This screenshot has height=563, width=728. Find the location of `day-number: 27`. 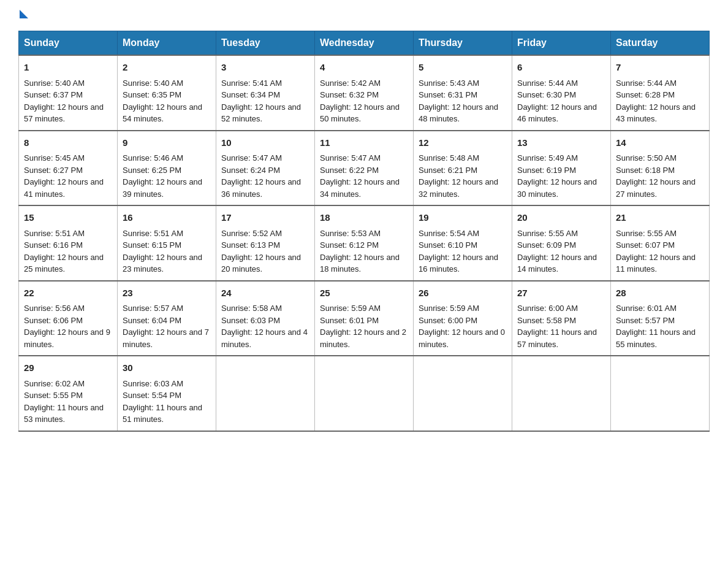

day-number: 27 is located at coordinates (561, 293).